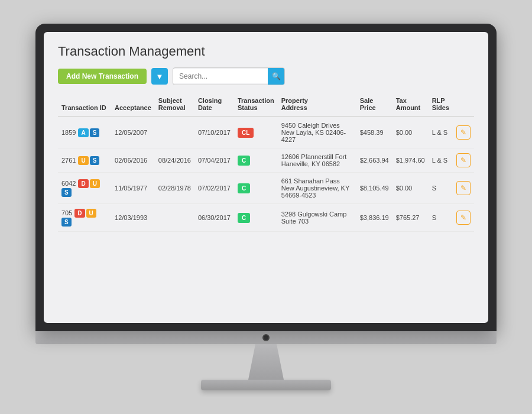 The image size is (532, 414). What do you see at coordinates (133, 188) in the screenshot?
I see `cell-acceptance: 11/05/1977` at bounding box center [133, 188].